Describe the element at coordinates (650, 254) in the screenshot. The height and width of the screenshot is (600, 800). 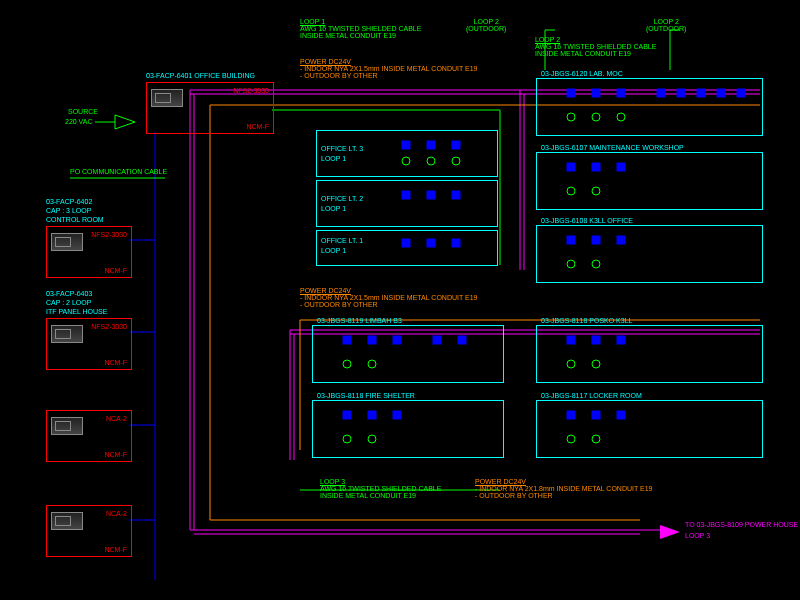
I see `bldg-6108: 03-JBGS-6108 K3LL OFFICE` at that location.